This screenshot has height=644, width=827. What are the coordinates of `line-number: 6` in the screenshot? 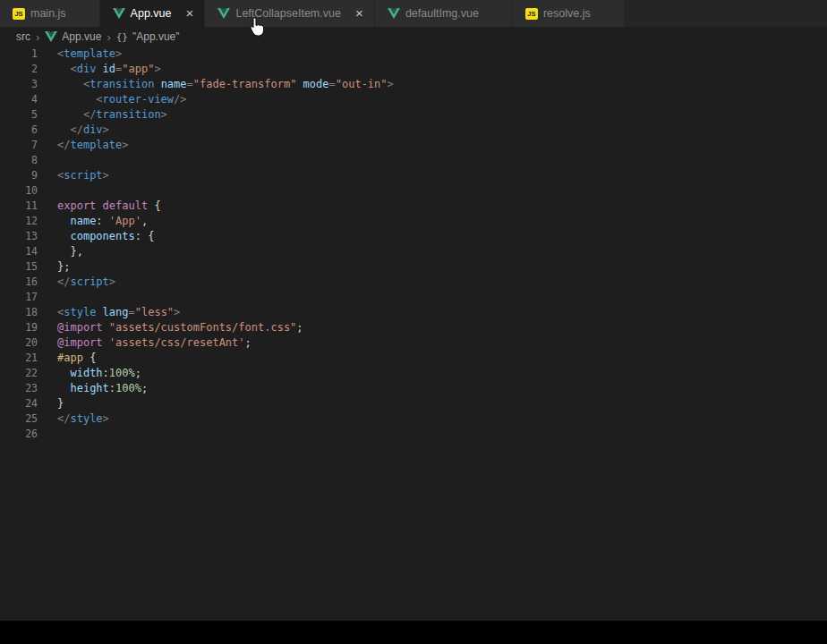 It's located at (19, 131).